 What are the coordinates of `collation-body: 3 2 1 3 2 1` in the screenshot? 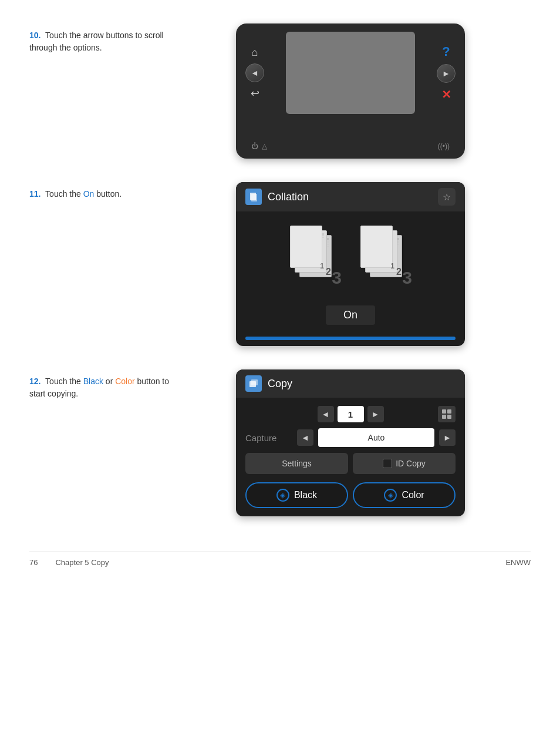 It's located at (350, 256).